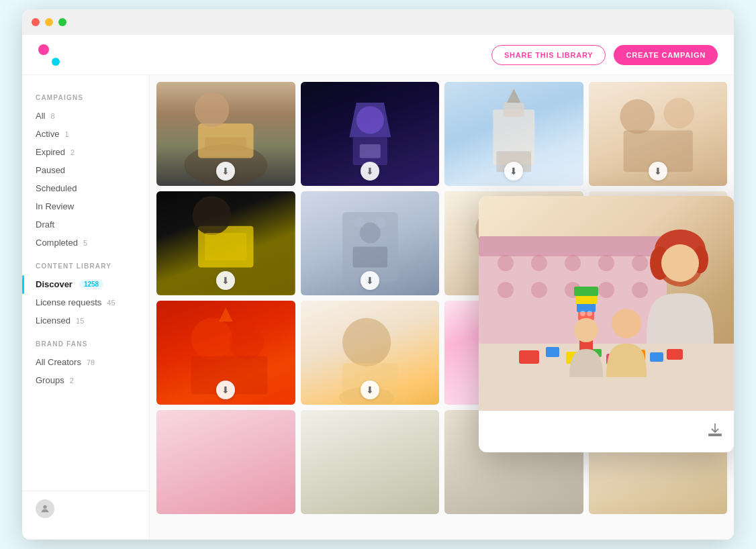  Describe the element at coordinates (50, 152) in the screenshot. I see `sidebar-label-expired: Expired` at that location.